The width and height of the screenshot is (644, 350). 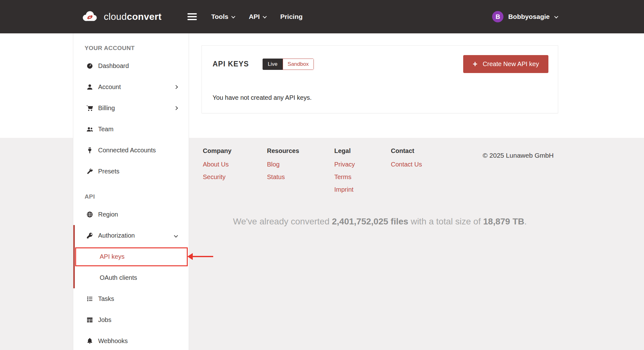 What do you see at coordinates (525, 17) in the screenshot?
I see `user-menu: B Bobbyosagie` at bounding box center [525, 17].